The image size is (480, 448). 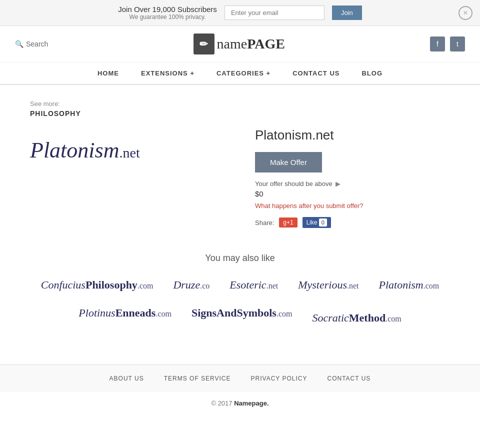 What do you see at coordinates (448, 44) in the screenshot?
I see `social-icons: f t` at bounding box center [448, 44].